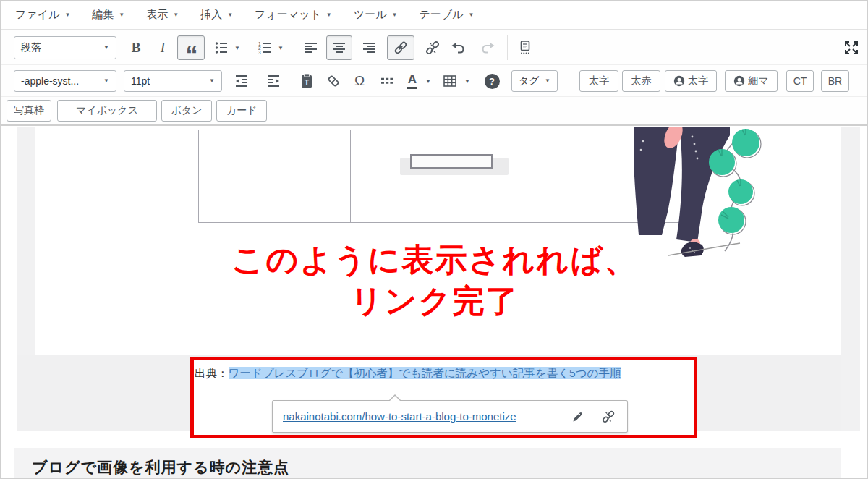 This screenshot has height=479, width=868. Describe the element at coordinates (508, 48) in the screenshot. I see `toolbar-separator` at that location.